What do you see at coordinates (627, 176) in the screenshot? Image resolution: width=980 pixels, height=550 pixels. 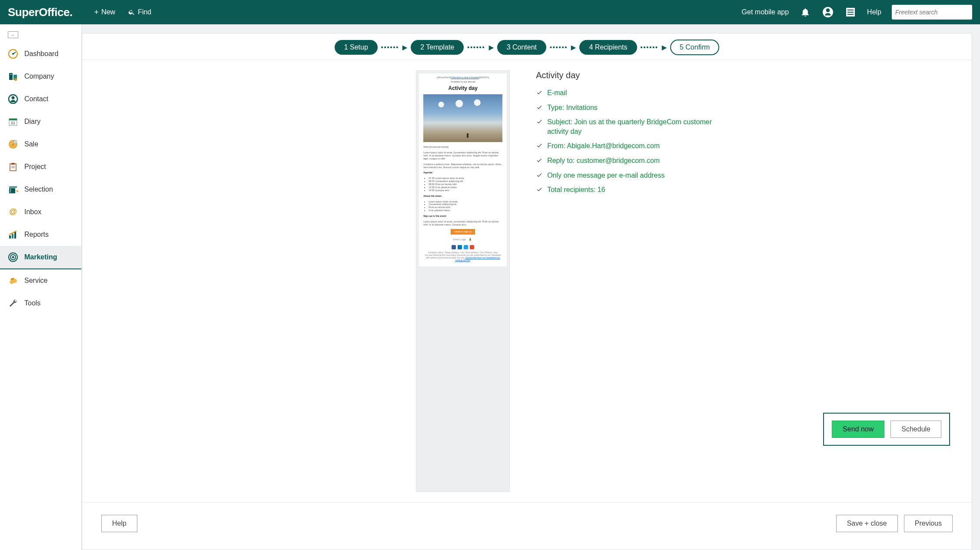 I see `summary-line: Only one message per e-mail address` at bounding box center [627, 176].